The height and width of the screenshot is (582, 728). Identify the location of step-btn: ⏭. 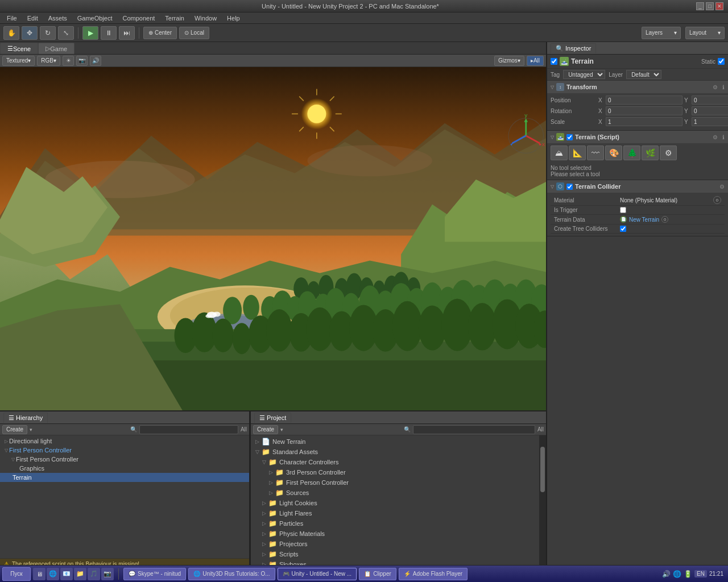
(127, 33).